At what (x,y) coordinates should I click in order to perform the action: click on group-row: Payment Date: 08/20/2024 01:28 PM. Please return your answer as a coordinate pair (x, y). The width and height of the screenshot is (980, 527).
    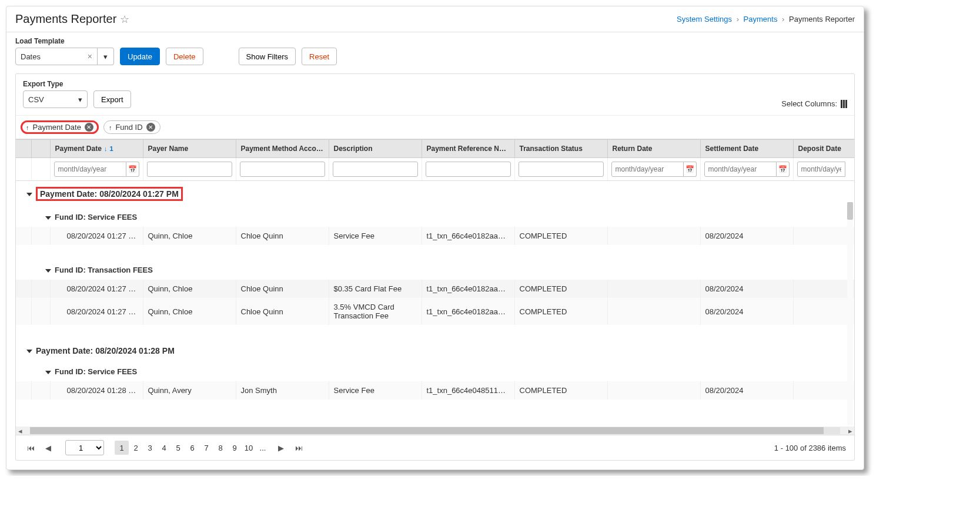
    Looking at the image, I should click on (435, 351).